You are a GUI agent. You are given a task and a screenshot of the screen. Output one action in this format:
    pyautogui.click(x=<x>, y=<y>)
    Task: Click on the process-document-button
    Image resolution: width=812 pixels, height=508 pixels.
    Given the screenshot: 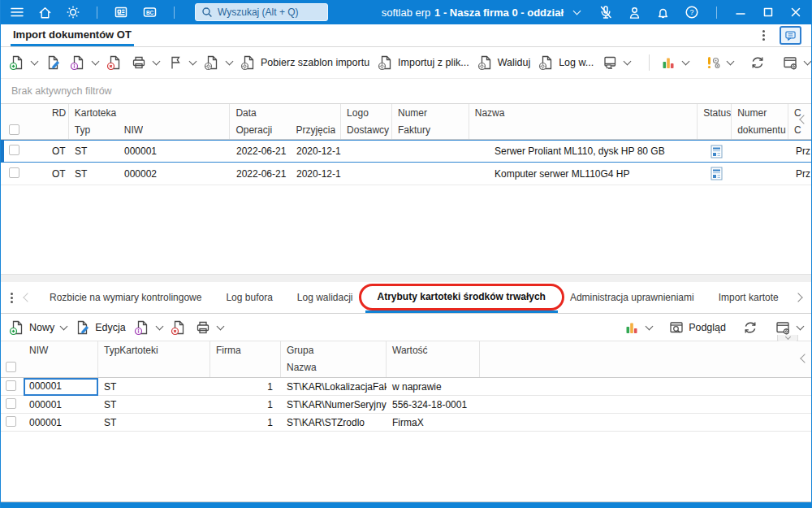 What is the action you would take?
    pyautogui.click(x=218, y=63)
    